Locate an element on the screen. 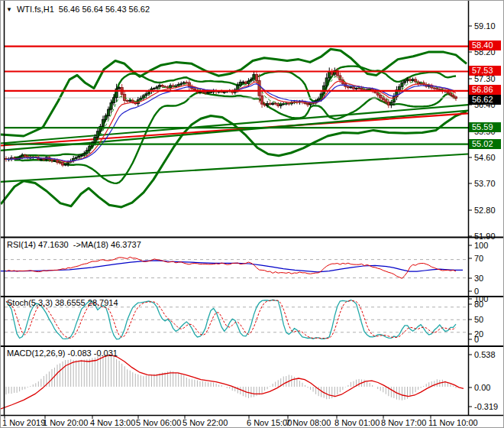 The height and width of the screenshot is (428, 504). price-tick-label: 59.10 is located at coordinates (485, 26).